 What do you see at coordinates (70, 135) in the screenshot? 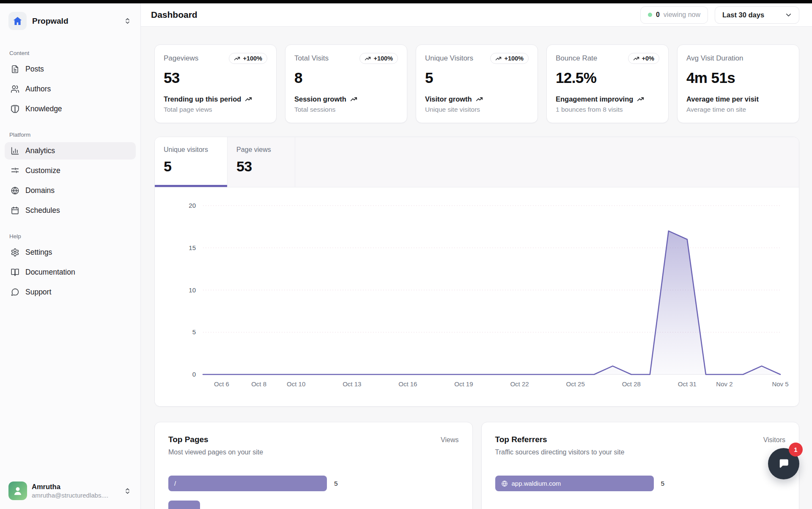
I see `sidebar-section-label: Platform` at bounding box center [70, 135].